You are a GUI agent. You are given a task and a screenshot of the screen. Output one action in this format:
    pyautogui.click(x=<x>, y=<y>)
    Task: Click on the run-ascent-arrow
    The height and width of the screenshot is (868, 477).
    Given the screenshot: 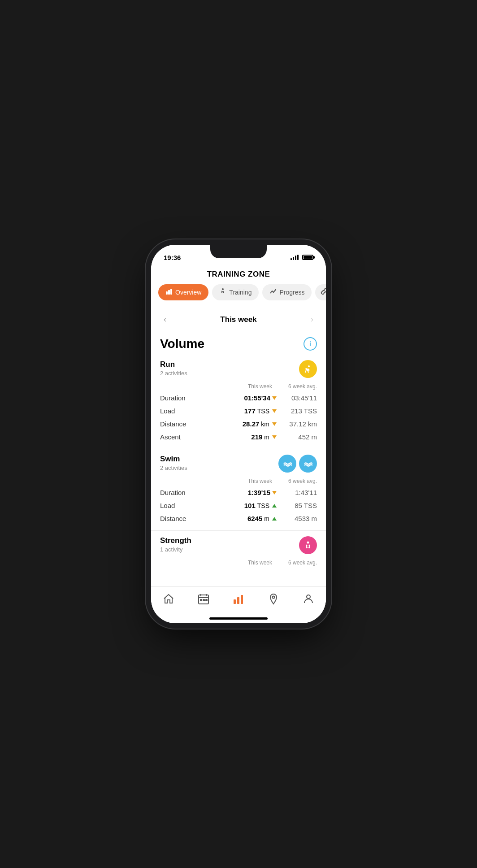 What is the action you would take?
    pyautogui.click(x=274, y=437)
    